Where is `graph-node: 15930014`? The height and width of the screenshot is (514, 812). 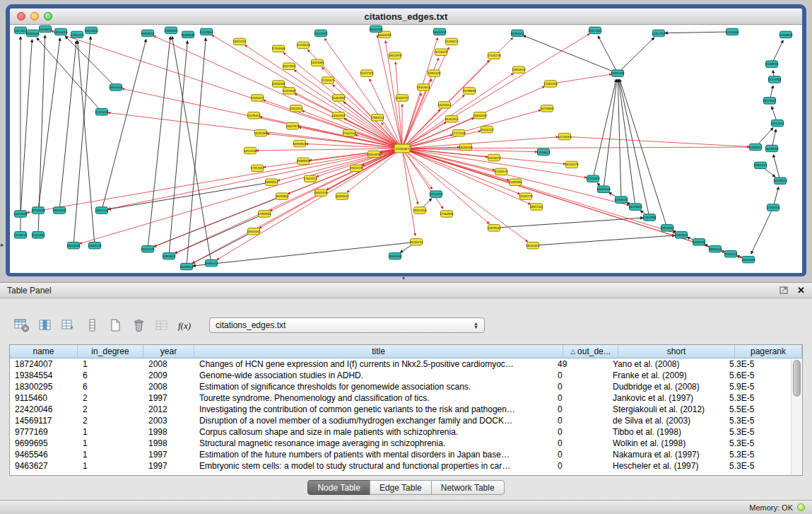
graph-node: 15930014 is located at coordinates (211, 263).